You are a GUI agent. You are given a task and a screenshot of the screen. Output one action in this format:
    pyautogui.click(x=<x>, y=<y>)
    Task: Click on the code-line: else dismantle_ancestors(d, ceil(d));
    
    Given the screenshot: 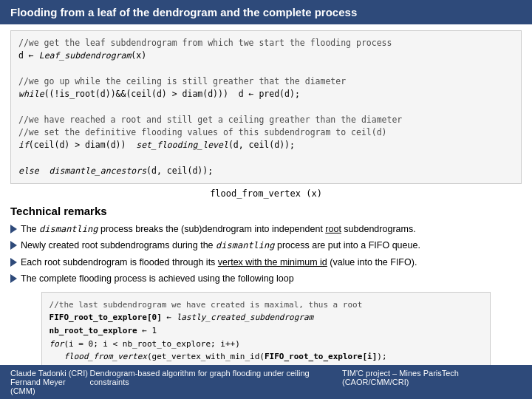 What is the action you would take?
    pyautogui.click(x=115, y=171)
    